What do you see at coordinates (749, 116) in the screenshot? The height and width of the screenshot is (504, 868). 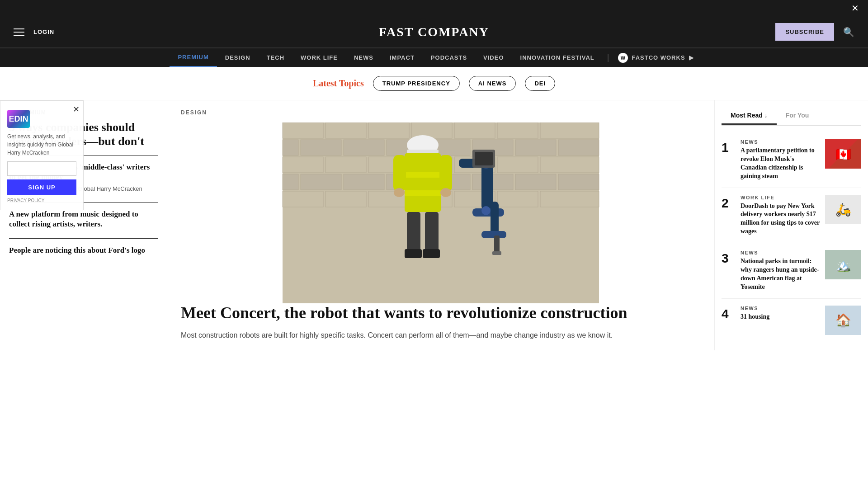 I see `tab-most-read: Most Read ↓` at bounding box center [749, 116].